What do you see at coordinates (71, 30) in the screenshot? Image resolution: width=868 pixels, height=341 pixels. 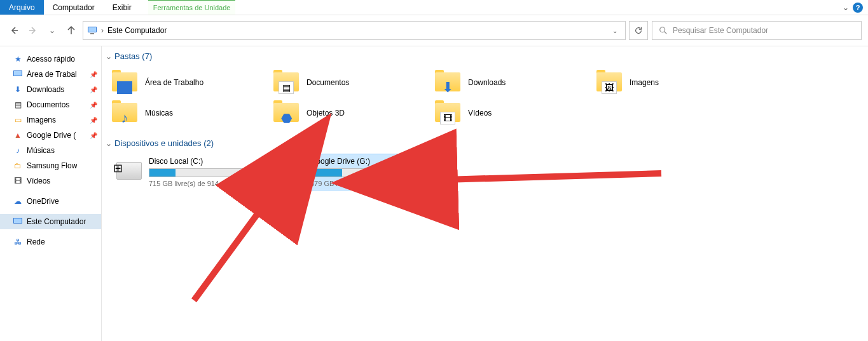 I see `up-button` at bounding box center [71, 30].